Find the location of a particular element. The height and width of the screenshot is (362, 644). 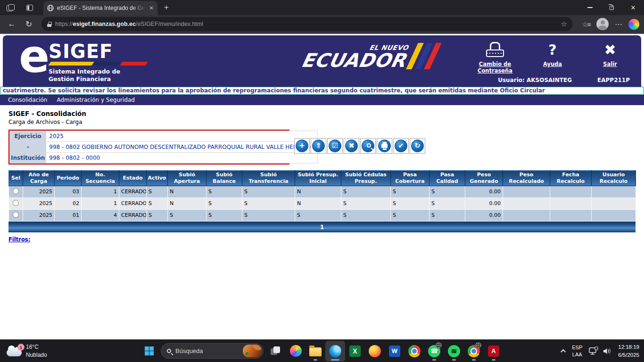

favorites-list-icon is located at coordinates (586, 25).